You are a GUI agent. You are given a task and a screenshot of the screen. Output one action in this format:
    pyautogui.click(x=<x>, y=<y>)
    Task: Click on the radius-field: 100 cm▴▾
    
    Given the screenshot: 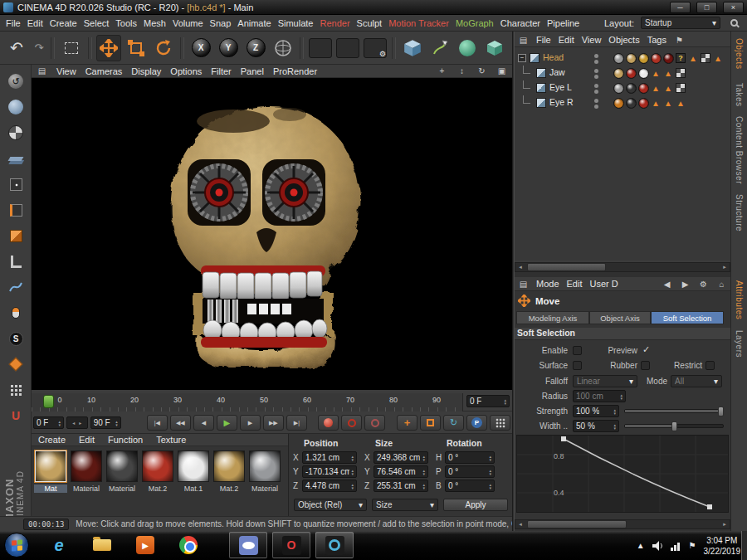 What is the action you would take?
    pyautogui.click(x=599, y=397)
    